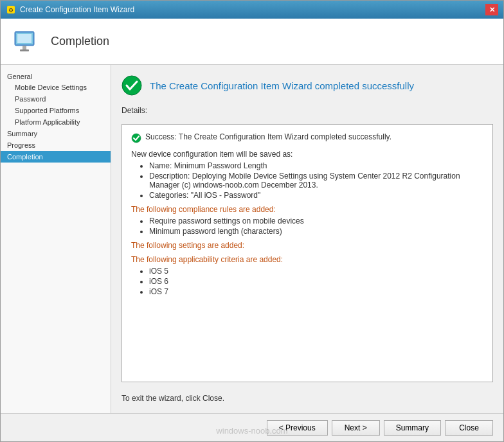  I want to click on applicability-2: iOS 6, so click(316, 281).